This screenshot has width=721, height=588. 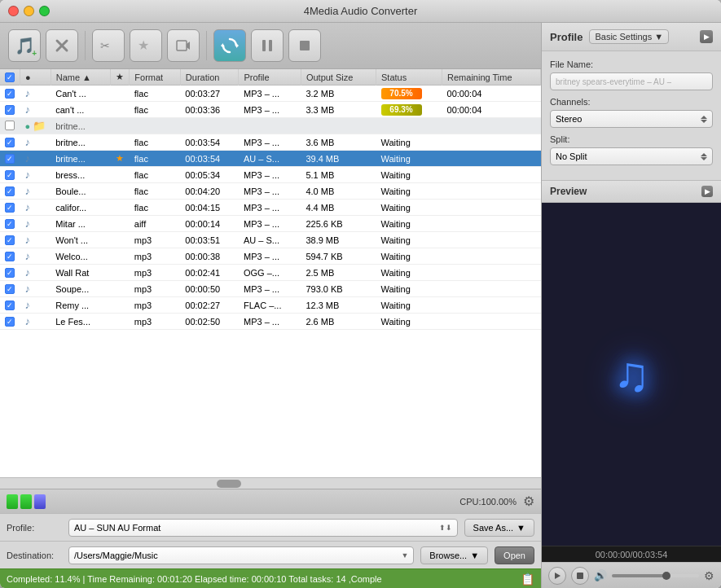 What do you see at coordinates (10, 77) in the screenshot?
I see `select-all-checkbox` at bounding box center [10, 77].